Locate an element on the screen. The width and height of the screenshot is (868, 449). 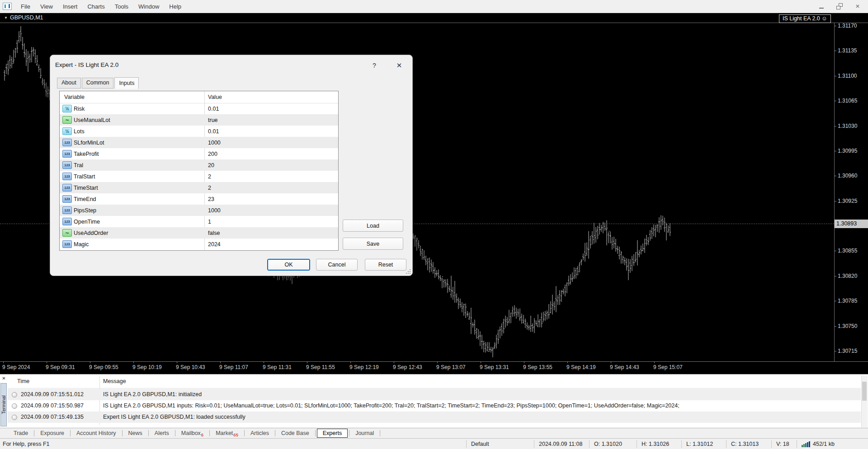
parameter-value: 200 is located at coordinates (212, 154).